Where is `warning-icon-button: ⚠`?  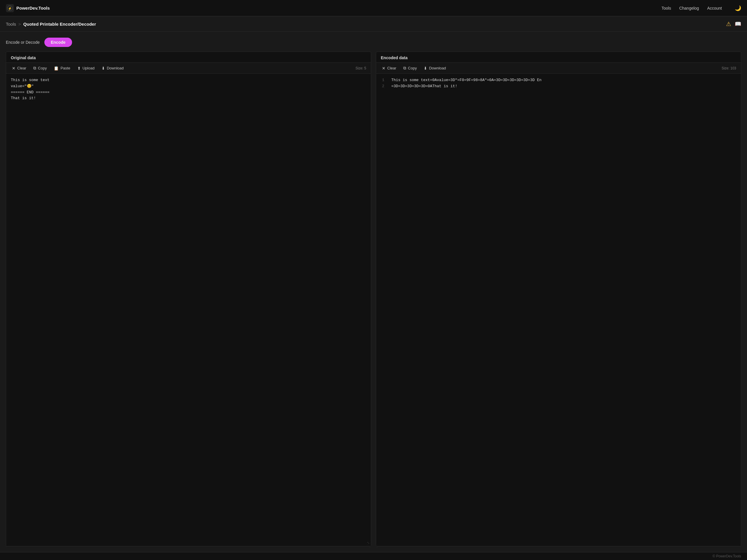
warning-icon-button: ⚠ is located at coordinates (729, 24).